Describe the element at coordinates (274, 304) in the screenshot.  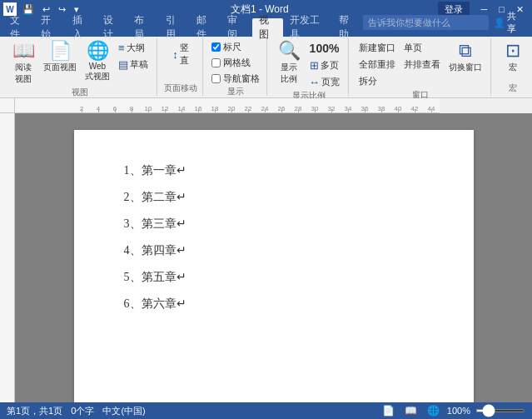
I see `list-item: 6、第六章↵` at that location.